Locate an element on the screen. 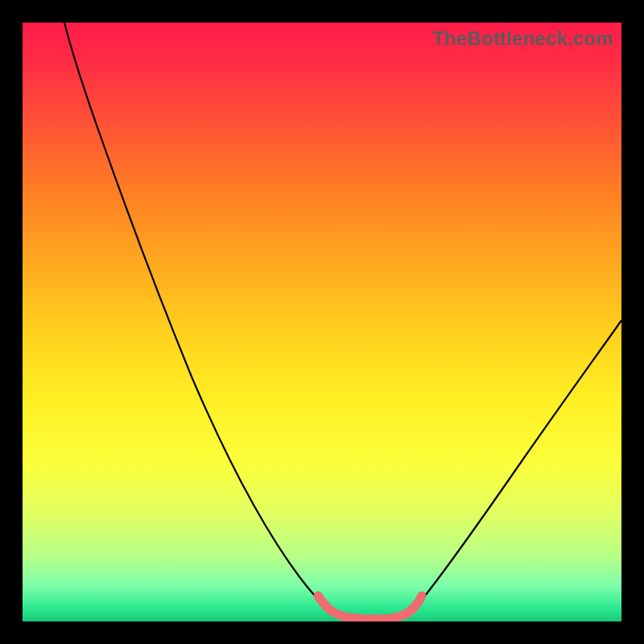 The image size is (644, 644). tolerance-band is located at coordinates (370, 607).